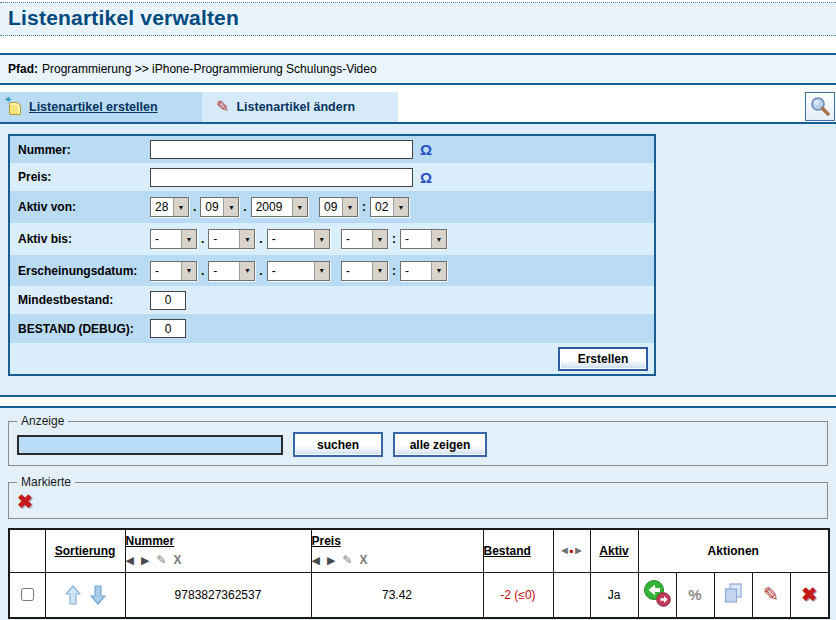 The height and width of the screenshot is (620, 836). What do you see at coordinates (150, 445) in the screenshot?
I see `search-input` at bounding box center [150, 445].